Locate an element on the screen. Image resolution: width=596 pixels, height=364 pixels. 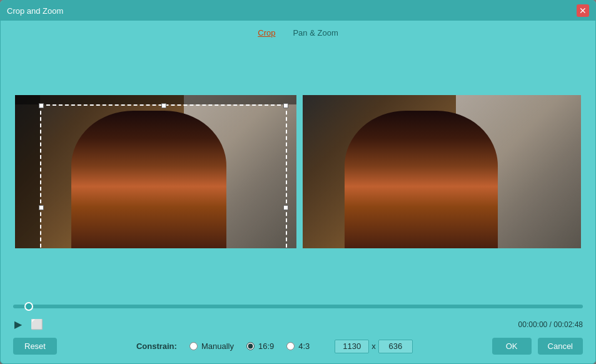
tab-pan-zoom: Pan & Zoom is located at coordinates (315, 33).